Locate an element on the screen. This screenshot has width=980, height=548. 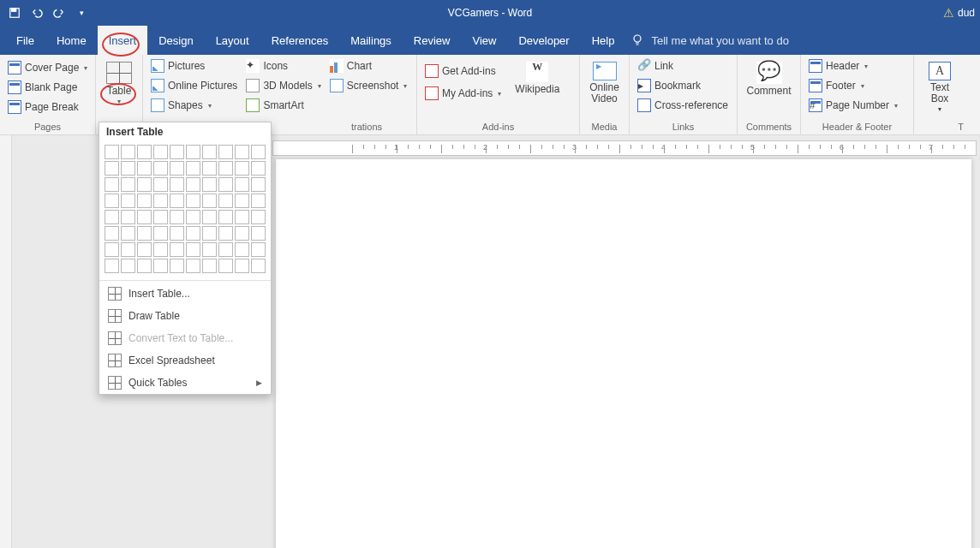
qat-customize-button: ▾ is located at coordinates (81, 13).